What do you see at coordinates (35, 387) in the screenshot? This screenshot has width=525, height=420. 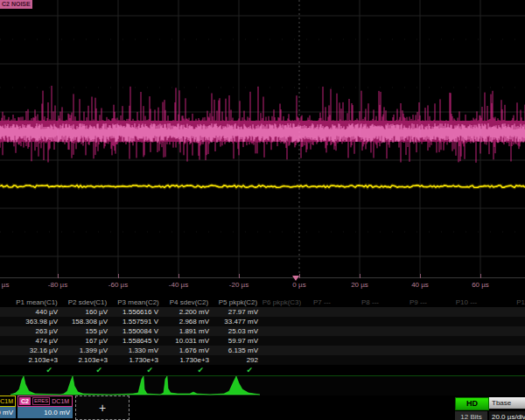 I see `histicon-p1` at bounding box center [35, 387].